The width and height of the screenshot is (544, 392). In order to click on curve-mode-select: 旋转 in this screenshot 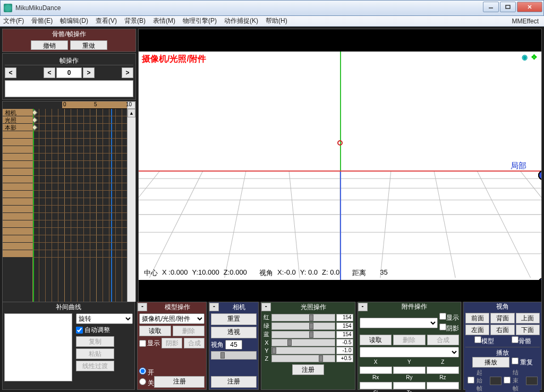, I will do `click(104, 319)`.